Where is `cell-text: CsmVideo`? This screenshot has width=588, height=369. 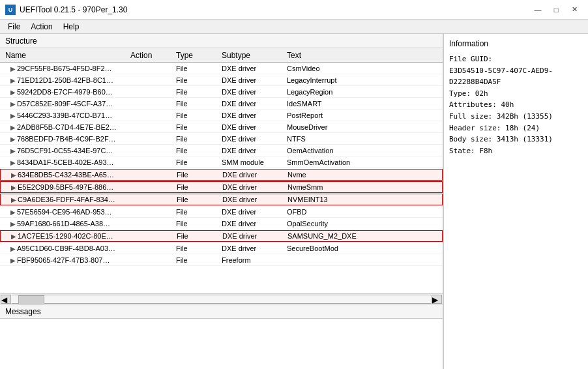
cell-text: CsmVideo is located at coordinates (345, 68).